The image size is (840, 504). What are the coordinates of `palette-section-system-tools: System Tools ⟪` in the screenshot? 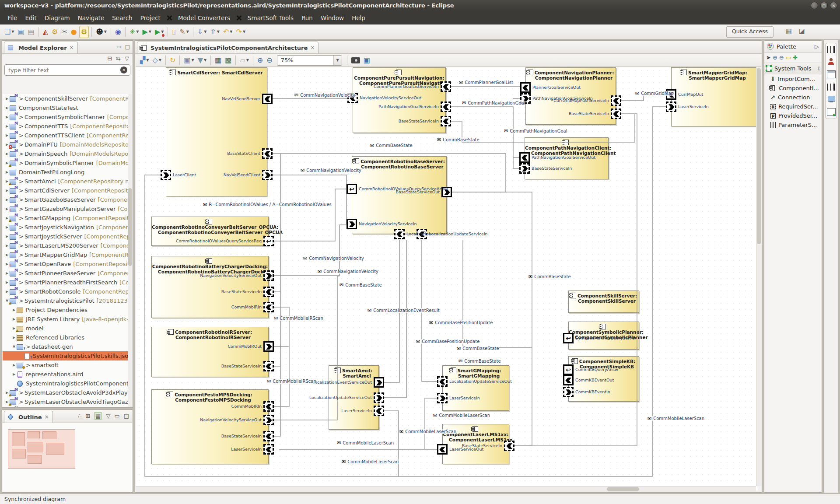 It's located at (793, 69).